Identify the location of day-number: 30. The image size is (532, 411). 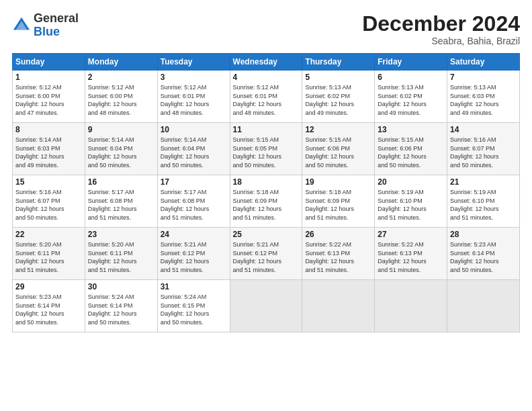
(121, 287).